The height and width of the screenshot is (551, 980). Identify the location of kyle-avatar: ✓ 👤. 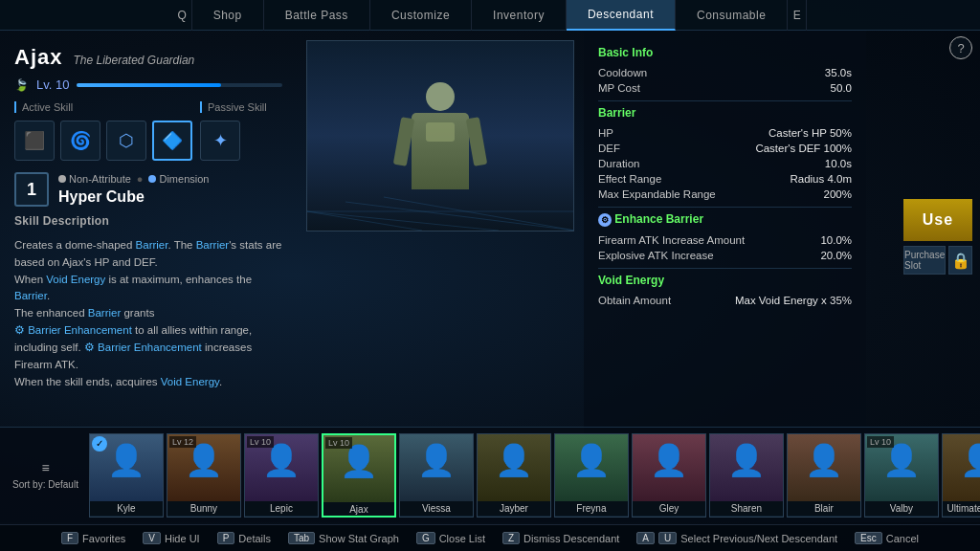
(126, 468).